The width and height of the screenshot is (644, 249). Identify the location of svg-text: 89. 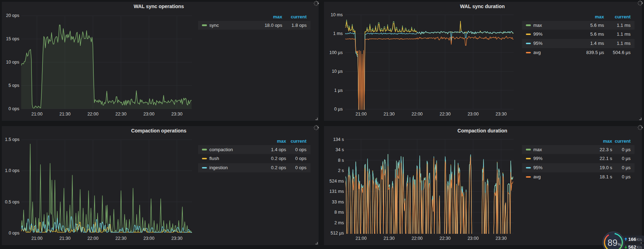
(613, 243).